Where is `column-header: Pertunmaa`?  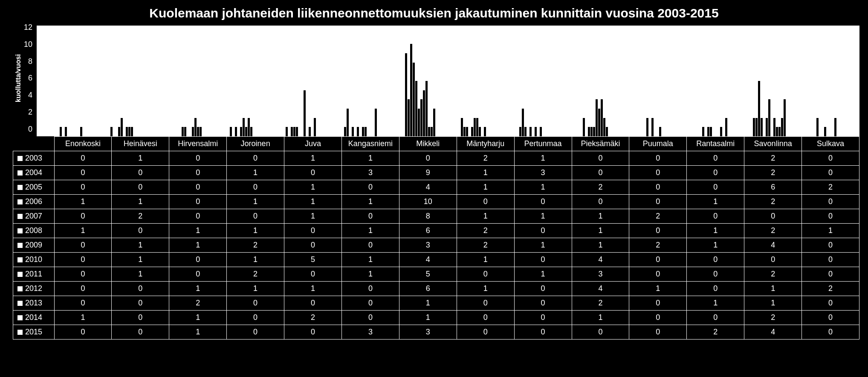 column-header: Pertunmaa is located at coordinates (543, 144).